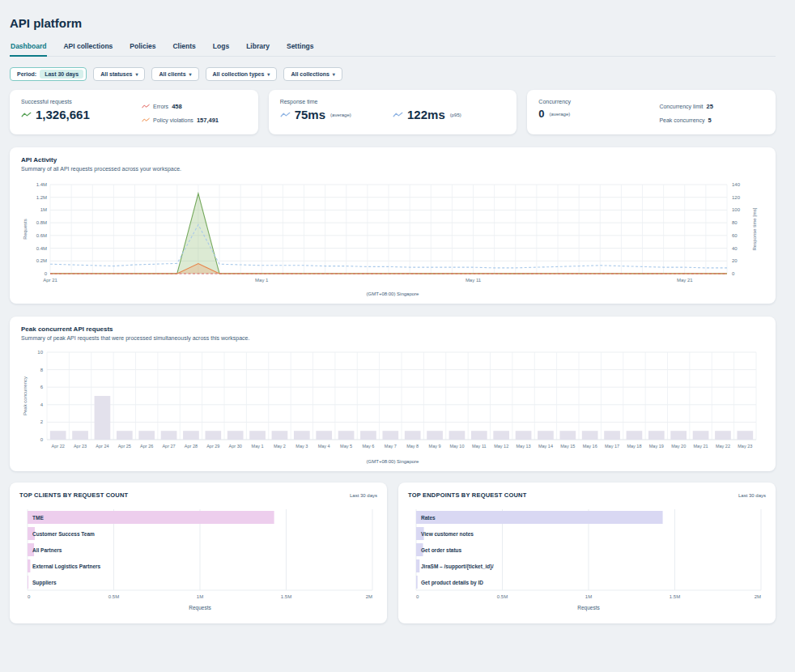 The width and height of the screenshot is (795, 672). I want to click on svg-text: May 10, so click(457, 446).